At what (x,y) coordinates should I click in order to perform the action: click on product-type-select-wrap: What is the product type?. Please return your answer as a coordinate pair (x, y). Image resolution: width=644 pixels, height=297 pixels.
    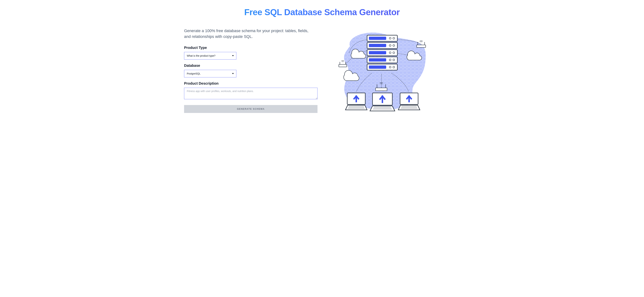
    Looking at the image, I should click on (210, 56).